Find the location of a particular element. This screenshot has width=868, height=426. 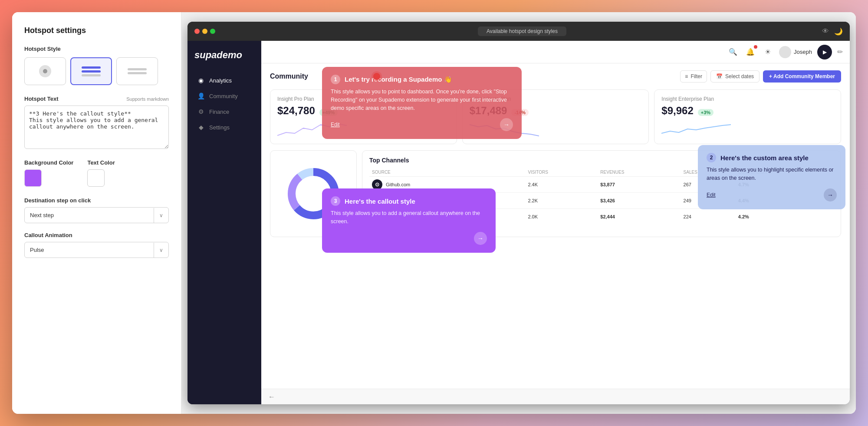

callout-1-text: This style allows you to point to dashbo… is located at coordinates (422, 100).